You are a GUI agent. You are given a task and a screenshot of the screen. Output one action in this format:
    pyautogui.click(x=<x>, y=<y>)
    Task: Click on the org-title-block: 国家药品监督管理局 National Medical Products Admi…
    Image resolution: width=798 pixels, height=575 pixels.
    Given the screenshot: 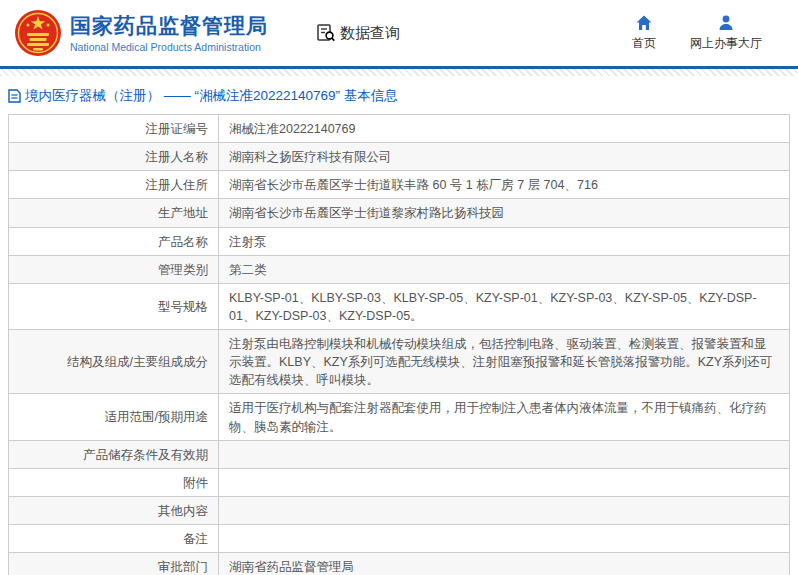 What is the action you would take?
    pyautogui.click(x=169, y=32)
    